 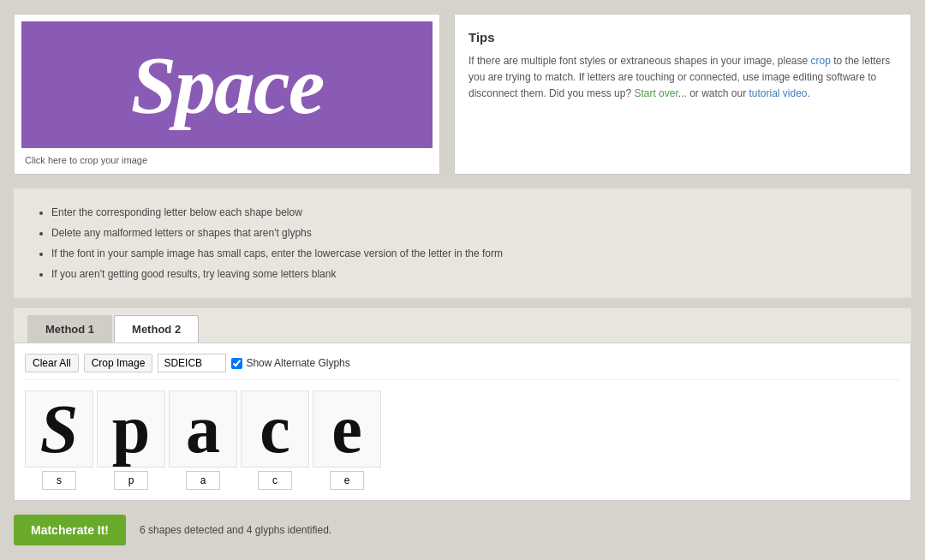 What do you see at coordinates (156, 329) in the screenshot?
I see `tab-method2: Method 2` at bounding box center [156, 329].